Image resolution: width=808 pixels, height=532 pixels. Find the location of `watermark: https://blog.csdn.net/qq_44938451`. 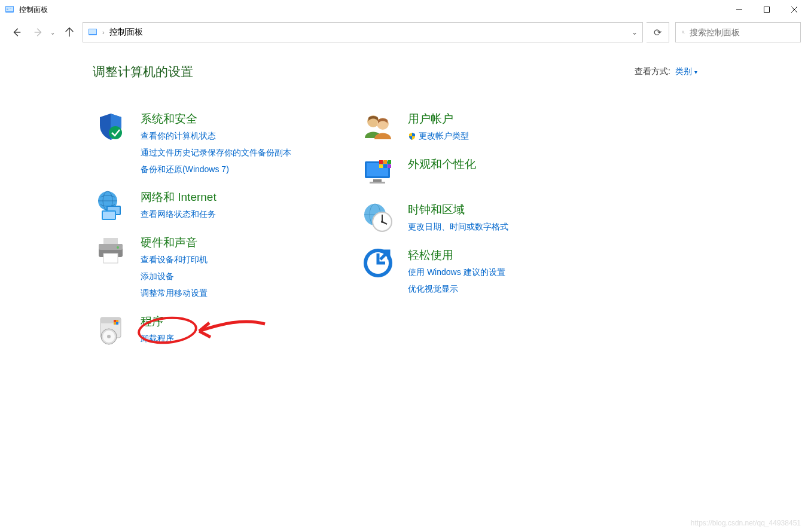

watermark: https://blog.csdn.net/qq_44938451 is located at coordinates (746, 523).